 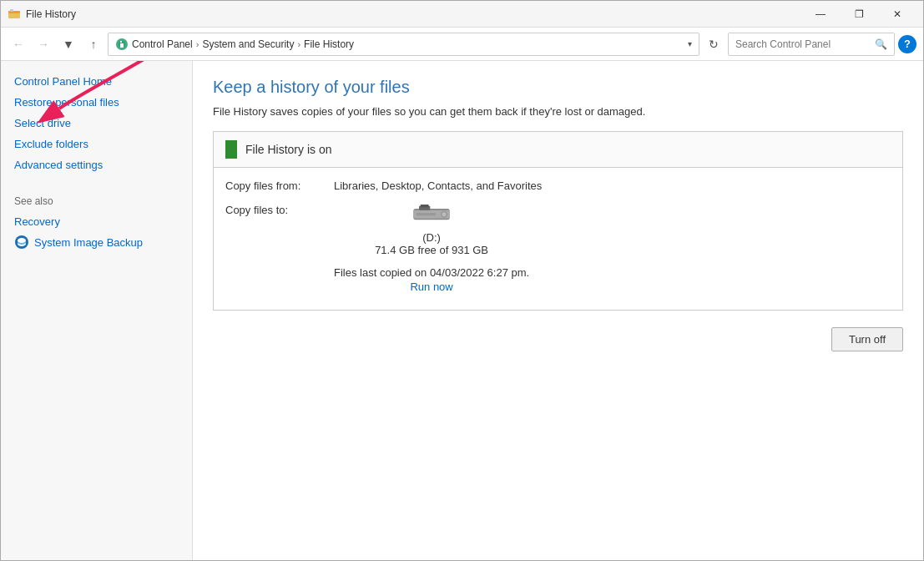 I want to click on maximize-button: ❐, so click(x=859, y=14).